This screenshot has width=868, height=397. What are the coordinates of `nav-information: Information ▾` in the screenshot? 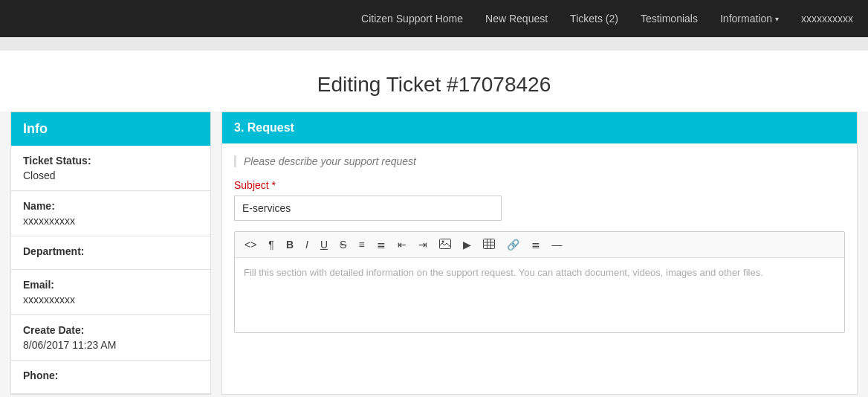 It's located at (749, 19).